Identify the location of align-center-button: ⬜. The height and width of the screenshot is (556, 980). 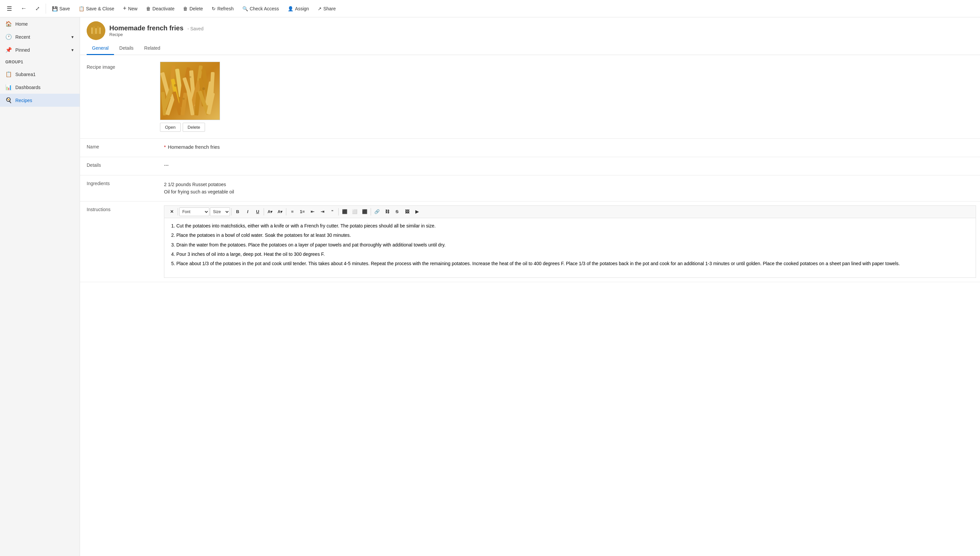
(355, 212).